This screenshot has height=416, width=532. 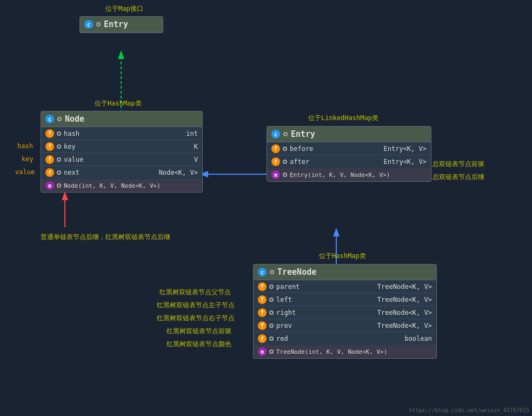 What do you see at coordinates (285, 149) in the screenshot?
I see `linked-before-dot` at bounding box center [285, 149].